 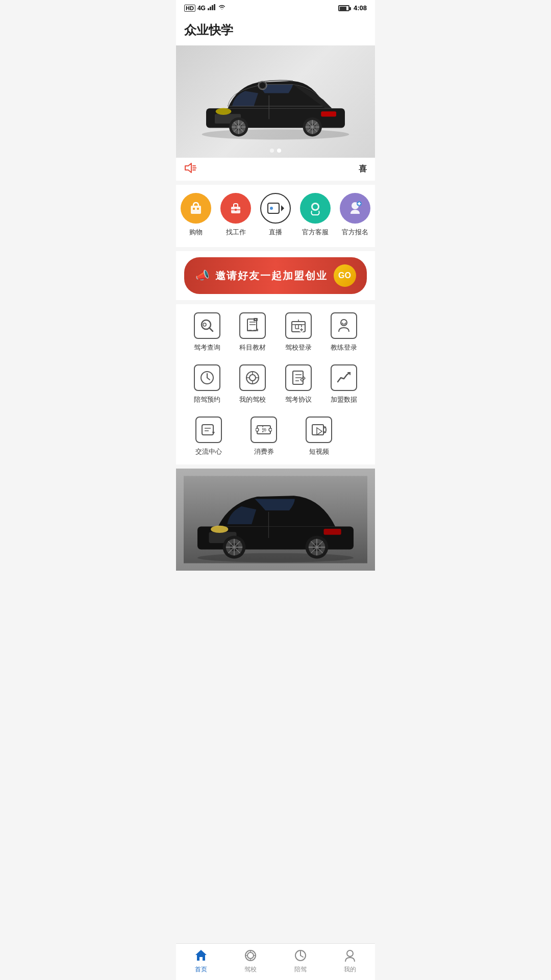 What do you see at coordinates (319, 452) in the screenshot?
I see `short-video-label: 短视频` at bounding box center [319, 452].